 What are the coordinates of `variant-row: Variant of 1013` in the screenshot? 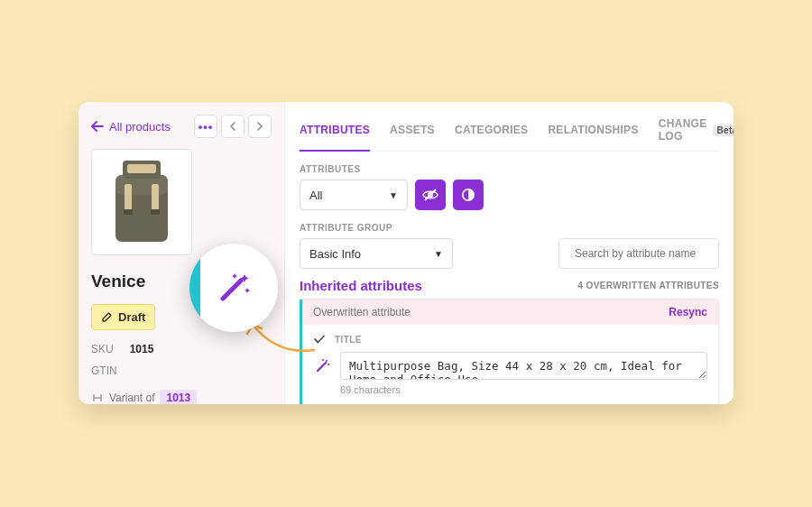 It's located at (181, 397).